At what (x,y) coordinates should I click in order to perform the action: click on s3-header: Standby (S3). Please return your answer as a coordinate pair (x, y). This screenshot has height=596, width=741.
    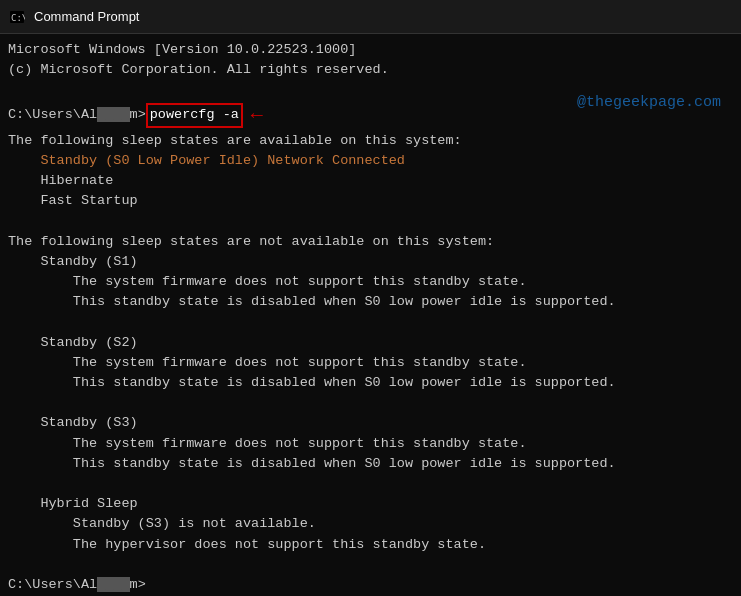
    Looking at the image, I should click on (370, 423).